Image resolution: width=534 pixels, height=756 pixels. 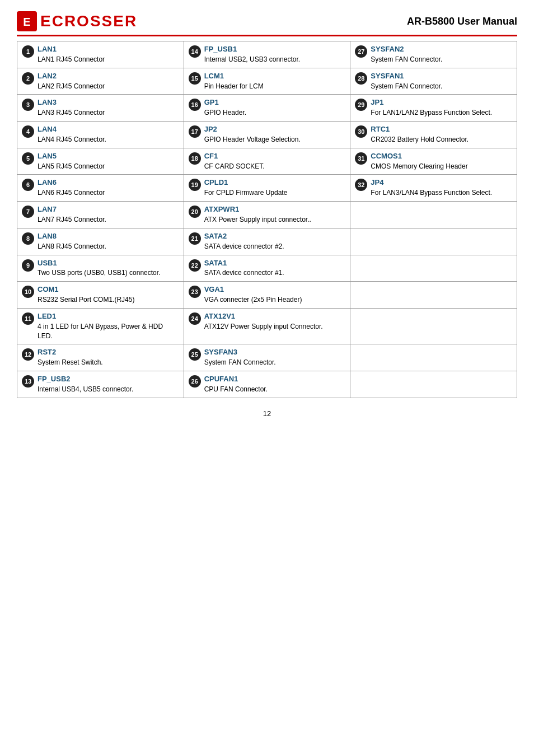 I want to click on item-content: LAN4 LAN4 RJ45 Connector., so click(x=109, y=134).